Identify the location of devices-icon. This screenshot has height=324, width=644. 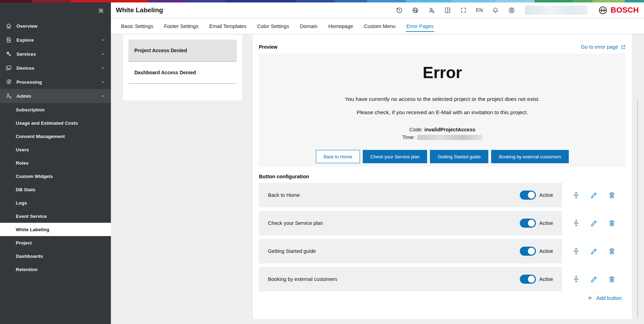
(8, 68).